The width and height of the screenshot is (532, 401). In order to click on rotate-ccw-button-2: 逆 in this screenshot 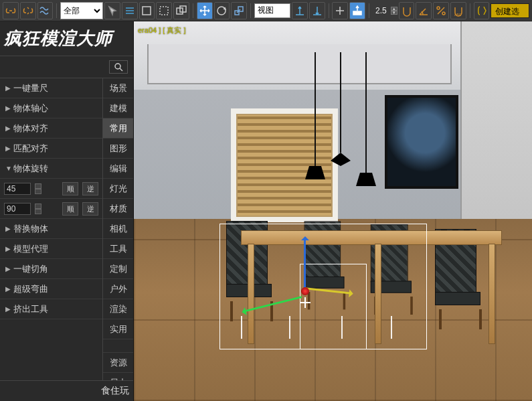, I will do `click(90, 209)`.